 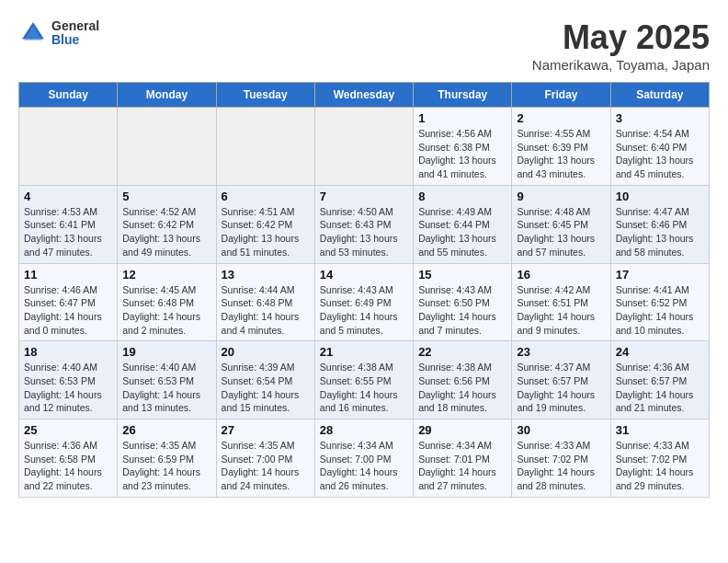 I want to click on weekday-header-sunday: Sunday, so click(x=68, y=96).